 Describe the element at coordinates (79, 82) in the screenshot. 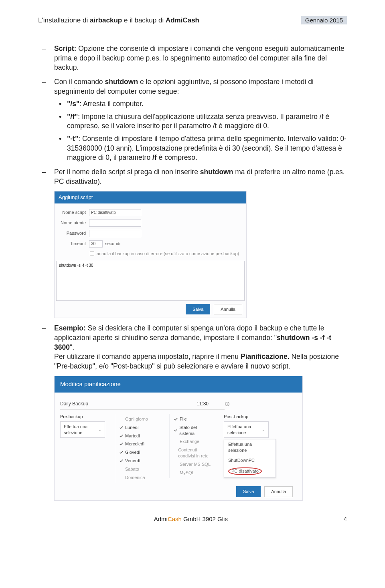

I see `shutdown-p1: Con il comando` at that location.